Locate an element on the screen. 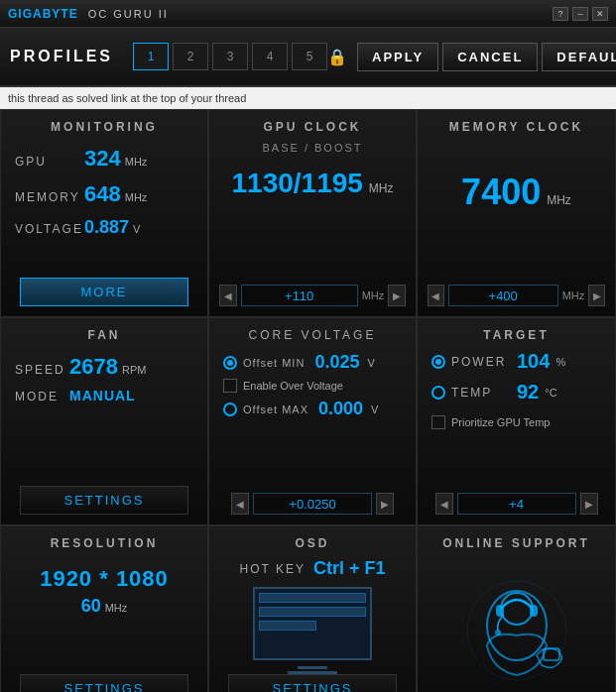 The width and height of the screenshot is (616, 692). profiles-bar: PROFILES 1 2 3 4 5 🔒 APPLY CANCEL DEFAUL… is located at coordinates (308, 58).